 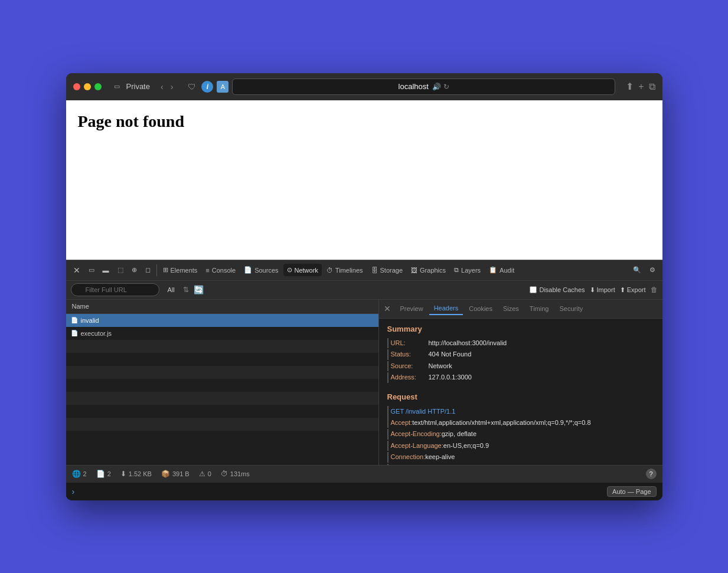 I want to click on devtools-toolbar: ✕ ▭ ▬ ⬚ ⊕ ◻ ⊞ Elements ≡ Console 📄 Sourc…, so click(x=364, y=270).